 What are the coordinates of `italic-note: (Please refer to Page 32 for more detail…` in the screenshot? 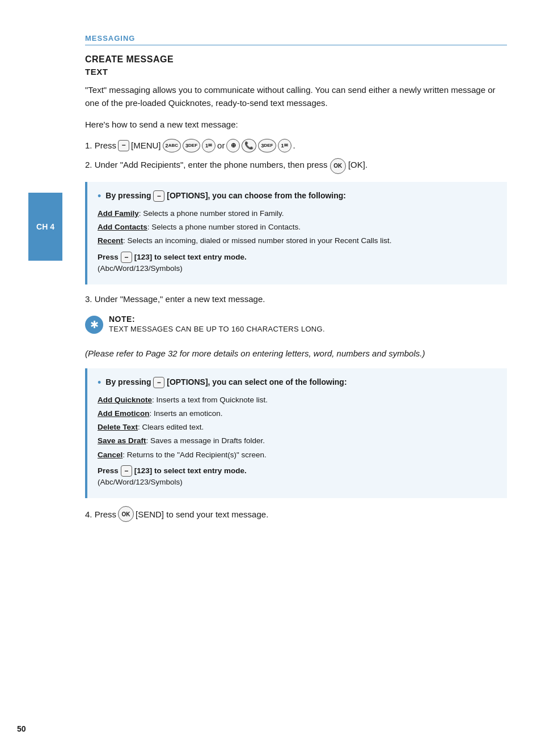 It's located at (296, 354).